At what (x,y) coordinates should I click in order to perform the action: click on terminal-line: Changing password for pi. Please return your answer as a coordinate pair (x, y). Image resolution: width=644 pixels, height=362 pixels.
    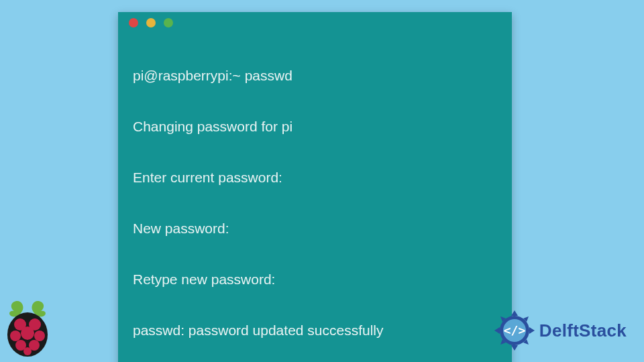
    Looking at the image, I should click on (315, 127).